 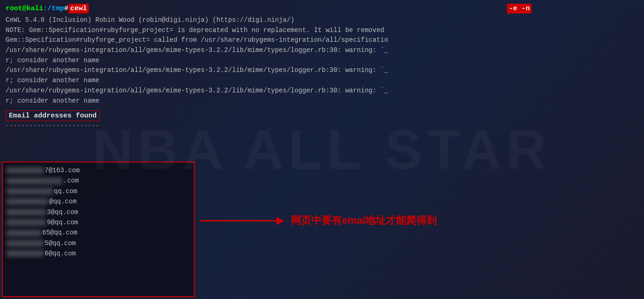 What do you see at coordinates (322, 91) in the screenshot?
I see `output-line-8: /usr/share/rubygems-integration/all/gems…` at bounding box center [322, 91].